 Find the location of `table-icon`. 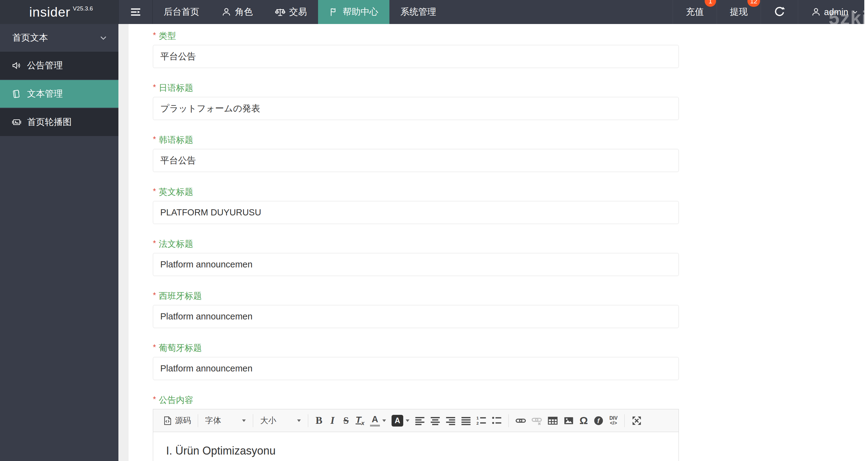

table-icon is located at coordinates (553, 421).